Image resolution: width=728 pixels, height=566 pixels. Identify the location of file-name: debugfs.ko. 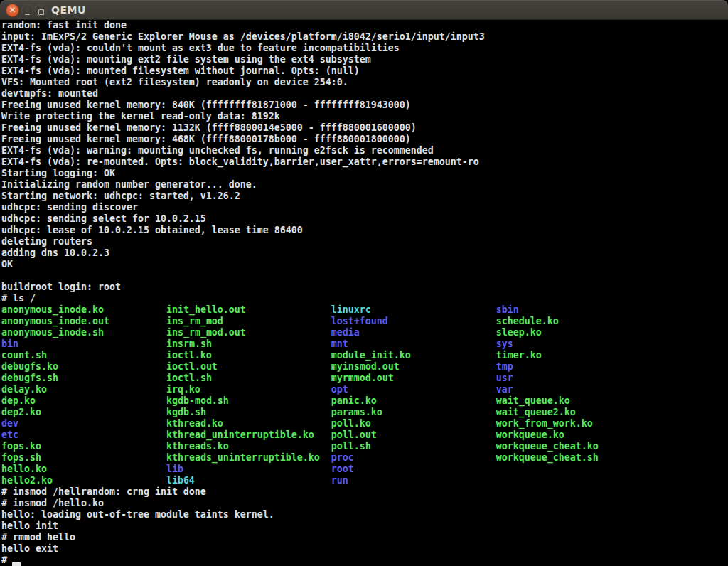
(30, 367).